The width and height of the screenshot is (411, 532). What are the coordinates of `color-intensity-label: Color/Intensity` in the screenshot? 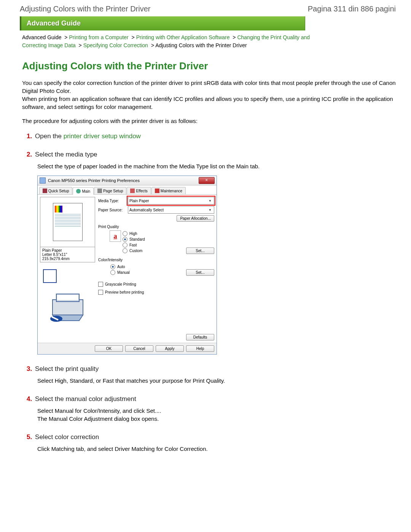 It's located at (156, 260).